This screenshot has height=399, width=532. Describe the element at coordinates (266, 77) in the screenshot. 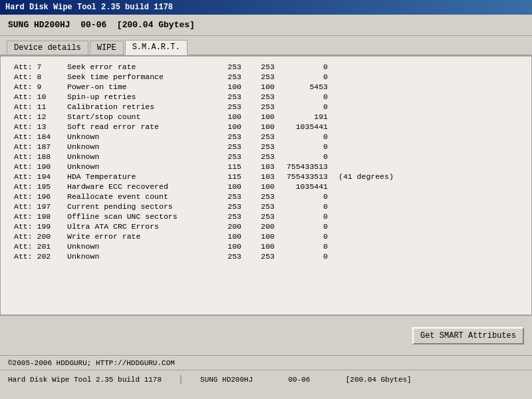

I see `table-row: Att: 8Seek time performance2532530` at that location.